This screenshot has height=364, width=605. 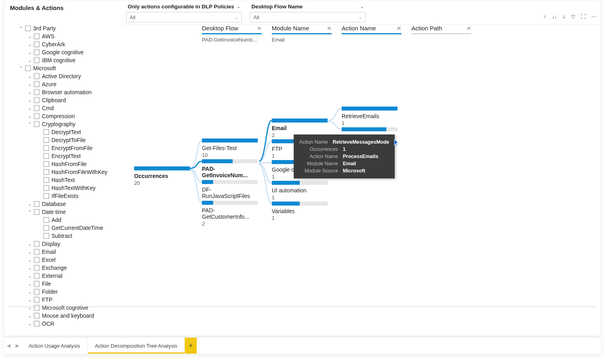 I want to click on level-header-module: Module Name✕ Email, so click(x=302, y=34).